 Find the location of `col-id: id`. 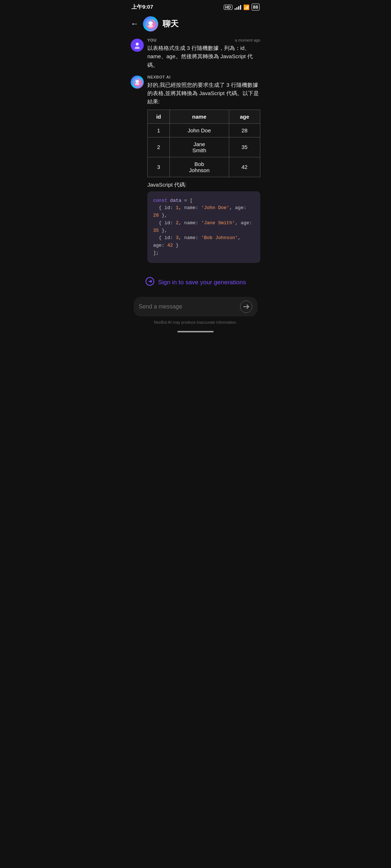

col-id: id is located at coordinates (159, 116).